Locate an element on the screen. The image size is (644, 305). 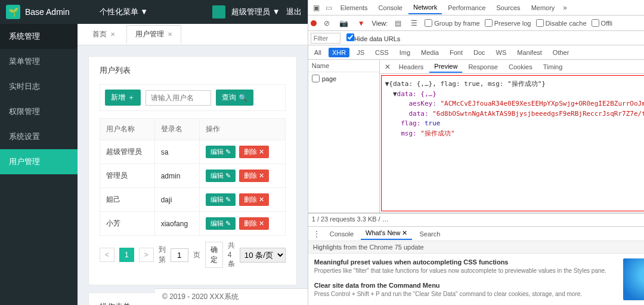
sidebar-item-settings: 系统设置 is located at coordinates (39, 137).